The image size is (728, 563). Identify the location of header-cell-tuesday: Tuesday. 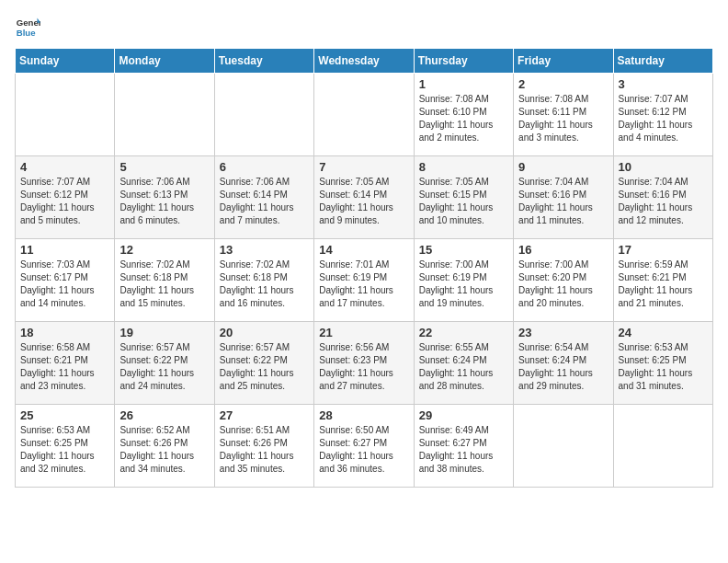
(264, 61).